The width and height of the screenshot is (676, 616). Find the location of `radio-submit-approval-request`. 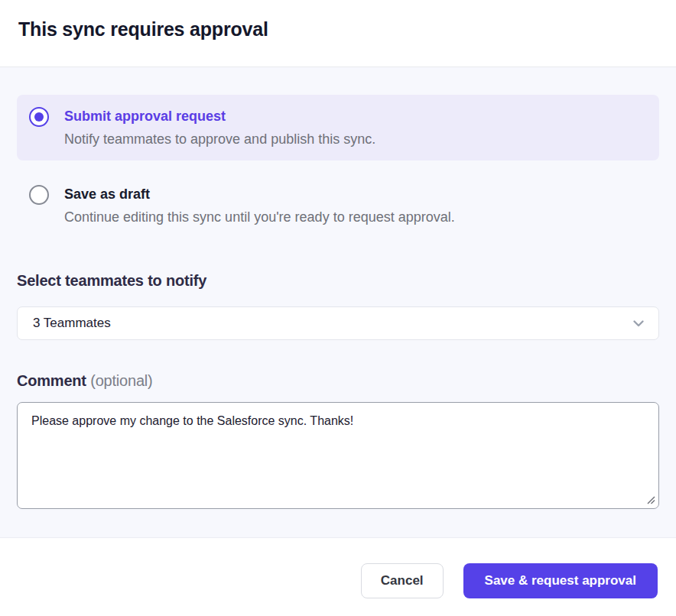

radio-submit-approval-request is located at coordinates (39, 117).